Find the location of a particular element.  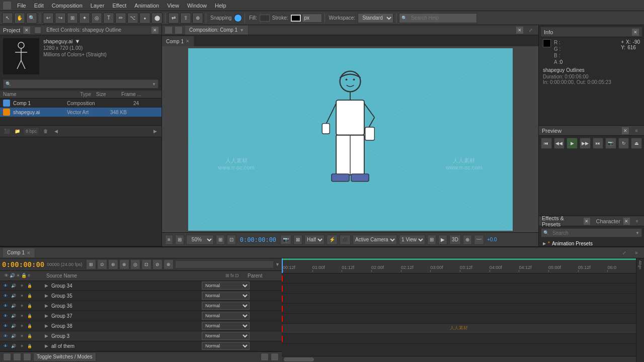

layer-2-solo: ☀ is located at coordinates (22, 306).